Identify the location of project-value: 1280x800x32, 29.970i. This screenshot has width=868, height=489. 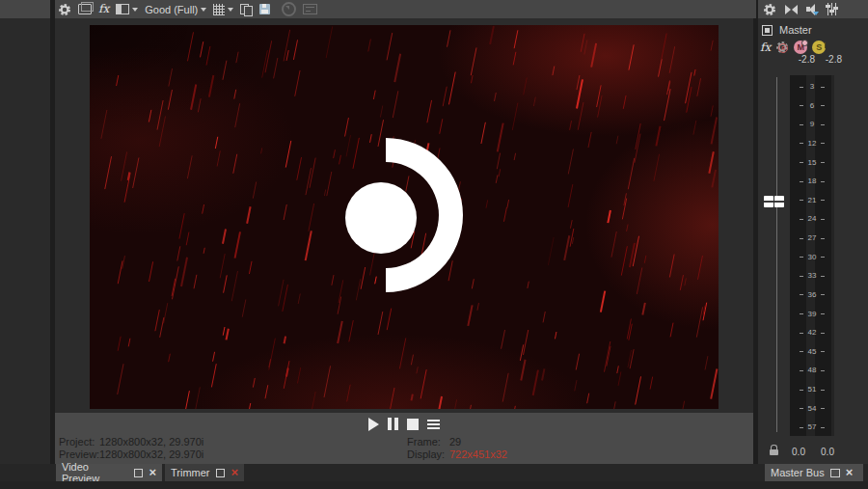
(151, 442).